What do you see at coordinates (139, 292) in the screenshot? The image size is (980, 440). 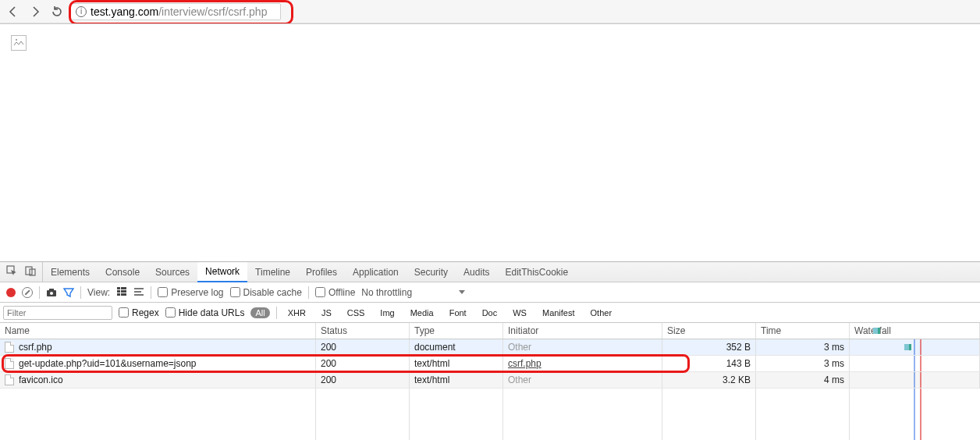 I see `view-small-icon` at bounding box center [139, 292].